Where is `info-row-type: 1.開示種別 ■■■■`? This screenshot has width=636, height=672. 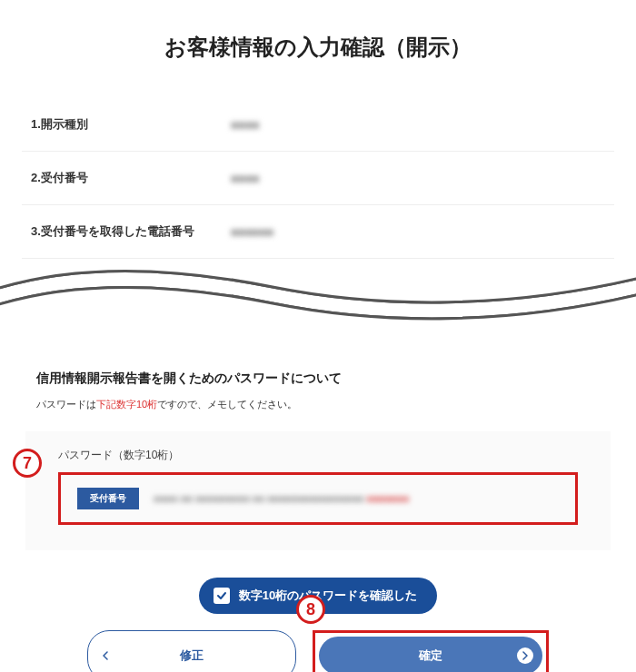
info-row-type: 1.開示種別 ■■■■ is located at coordinates (318, 125).